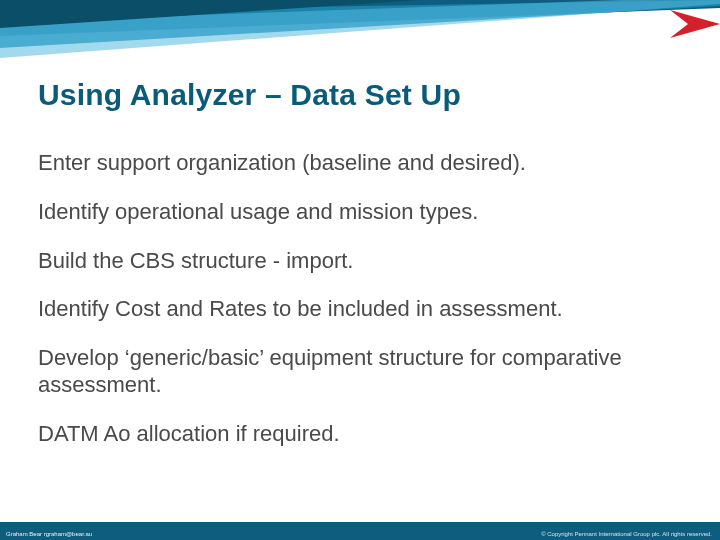 The image size is (720, 540). What do you see at coordinates (49, 534) in the screenshot?
I see `footer-author: Graham Bear rgraham@bear.au` at bounding box center [49, 534].